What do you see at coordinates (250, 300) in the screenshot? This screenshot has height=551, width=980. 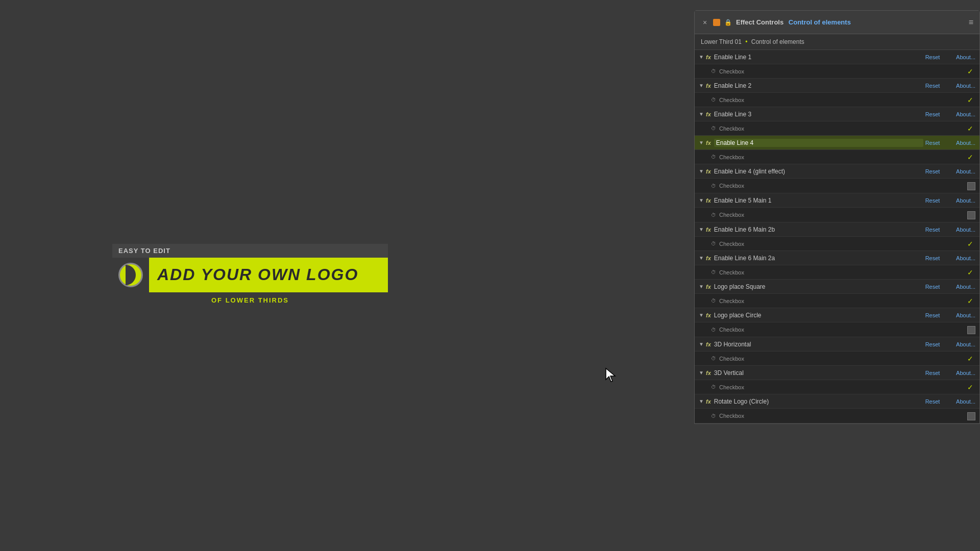 I see `subtitle-text: OF LOWER THIRDS` at bounding box center [250, 300].